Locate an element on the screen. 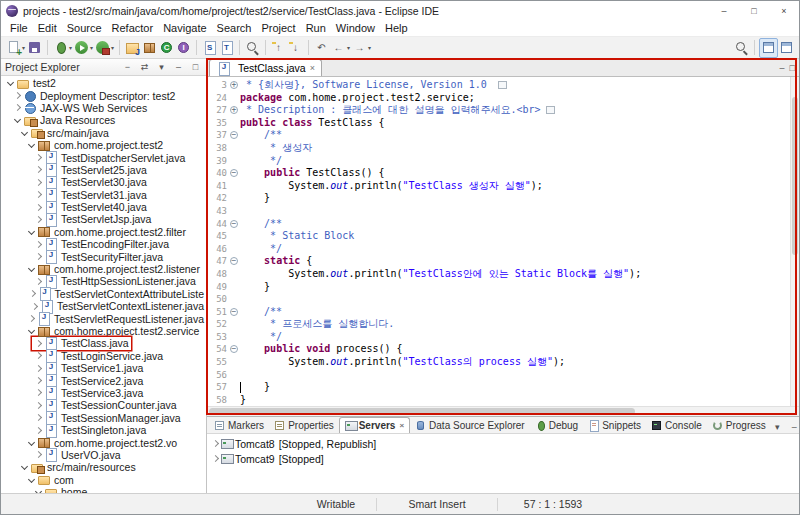 The width and height of the screenshot is (800, 515). tab-properties: Properties is located at coordinates (304, 425).